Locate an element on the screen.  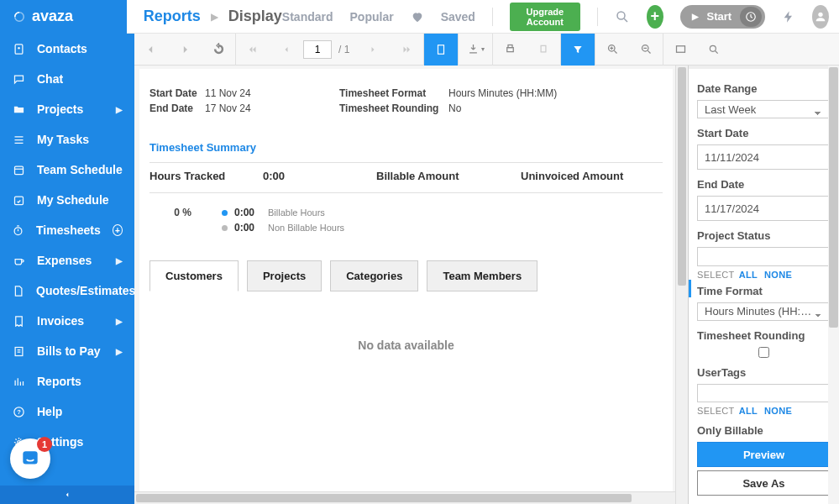
sidebar-item-mytasks: My Tasks is located at coordinates (67, 139).